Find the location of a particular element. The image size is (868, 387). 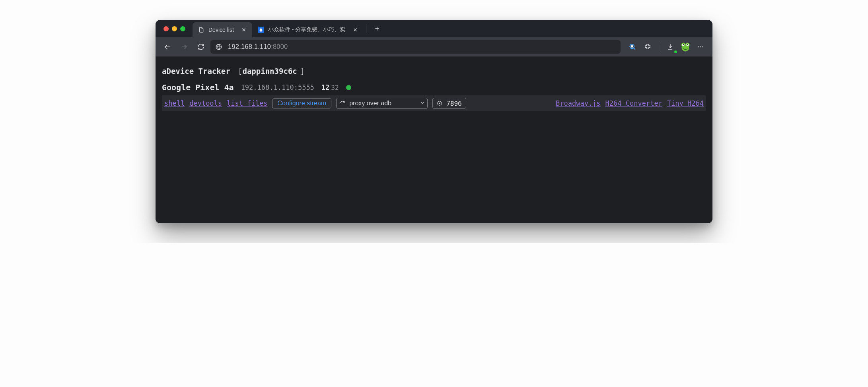

devtools-link: devtools is located at coordinates (206, 103).